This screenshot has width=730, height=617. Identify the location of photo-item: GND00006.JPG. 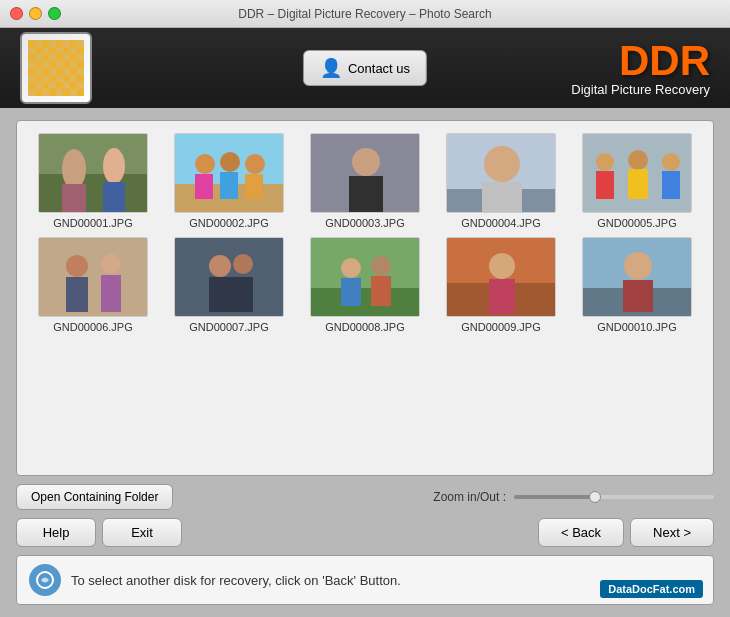
(93, 285).